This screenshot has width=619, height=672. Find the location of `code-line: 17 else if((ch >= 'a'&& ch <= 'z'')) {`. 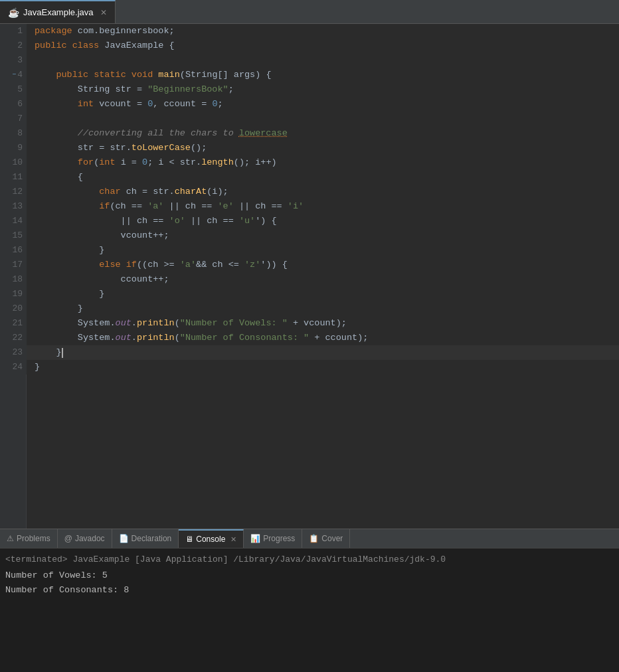

code-line: 17 else if((ch >= 'a'&& ch <= 'z'')) { is located at coordinates (310, 265).